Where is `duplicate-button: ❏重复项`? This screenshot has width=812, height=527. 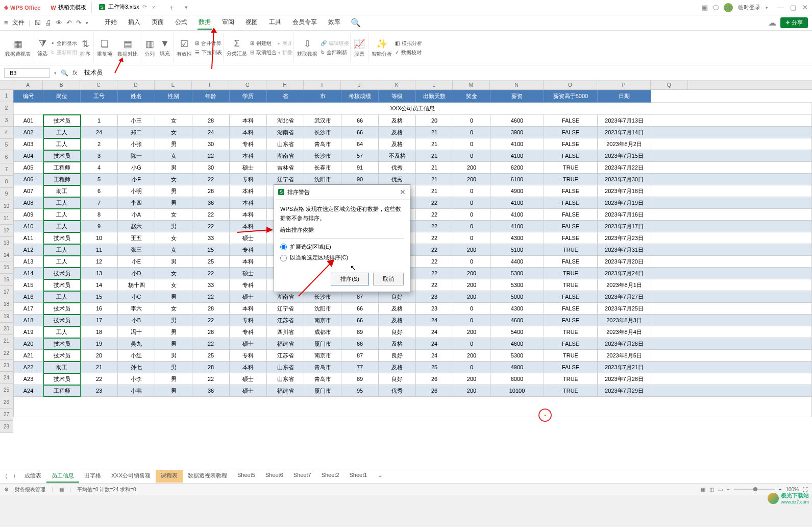 duplicate-button: ❏重复项 is located at coordinates (105, 48).